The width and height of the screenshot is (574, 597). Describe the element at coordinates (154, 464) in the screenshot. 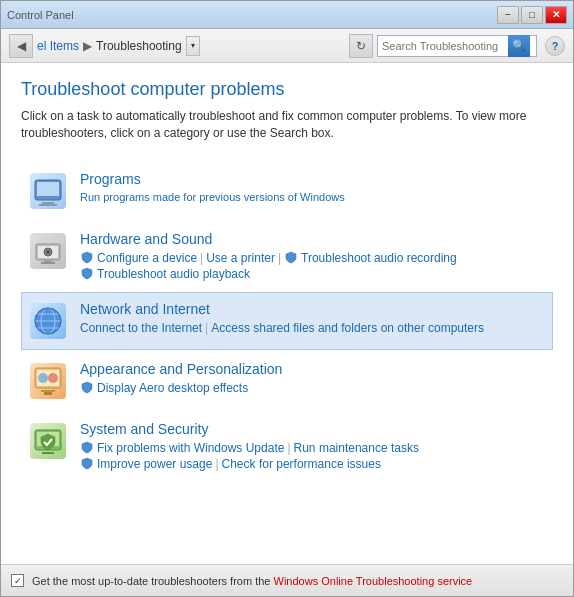

I see `security-power-link: Improve power usage` at that location.